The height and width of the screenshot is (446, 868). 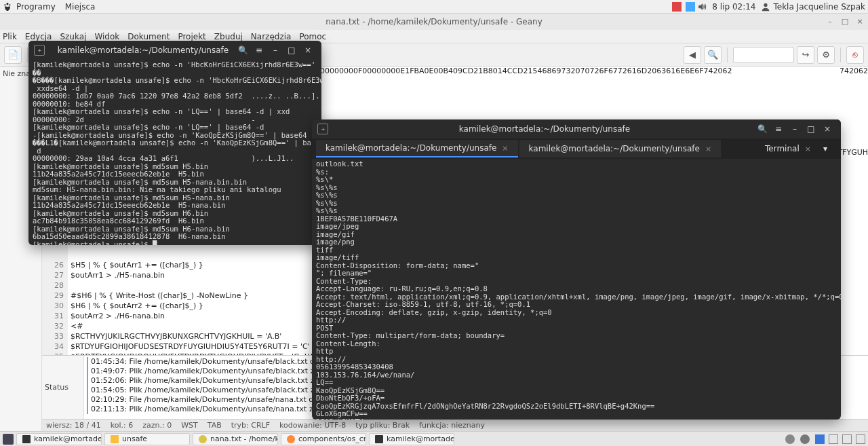 What do you see at coordinates (275, 50) in the screenshot?
I see `terminal1-minimize-button: –` at bounding box center [275, 50].